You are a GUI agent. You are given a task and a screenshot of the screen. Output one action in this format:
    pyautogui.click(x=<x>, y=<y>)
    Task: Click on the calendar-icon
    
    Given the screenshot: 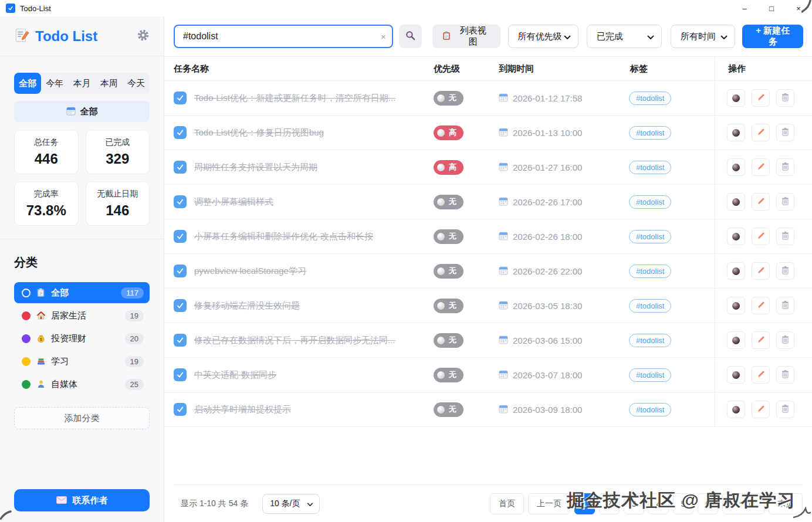 What is the action you would take?
    pyautogui.click(x=503, y=133)
    